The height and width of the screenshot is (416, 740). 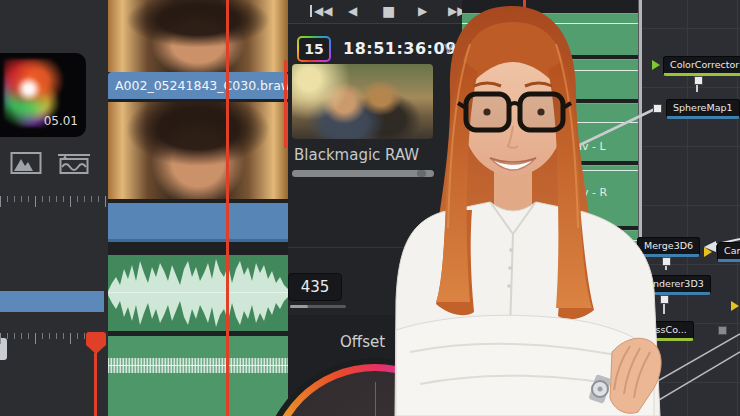 What do you see at coordinates (314, 49) in the screenshot?
I see `clip-badge-number: 15` at bounding box center [314, 49].